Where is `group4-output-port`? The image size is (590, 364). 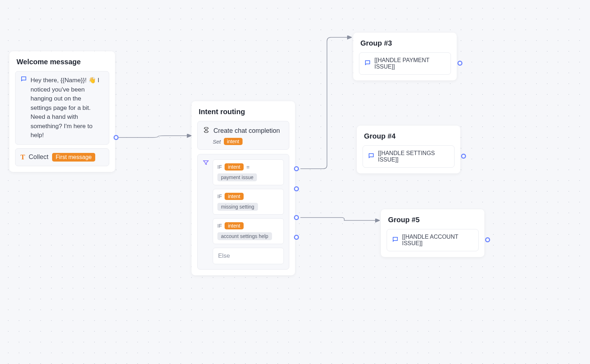
group4-output-port is located at coordinates (464, 156).